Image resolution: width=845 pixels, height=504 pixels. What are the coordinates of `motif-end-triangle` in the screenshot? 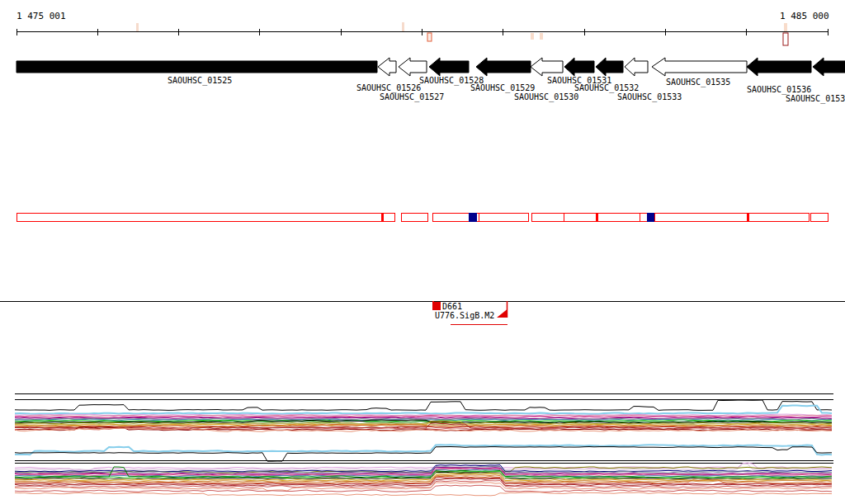 It's located at (502, 313).